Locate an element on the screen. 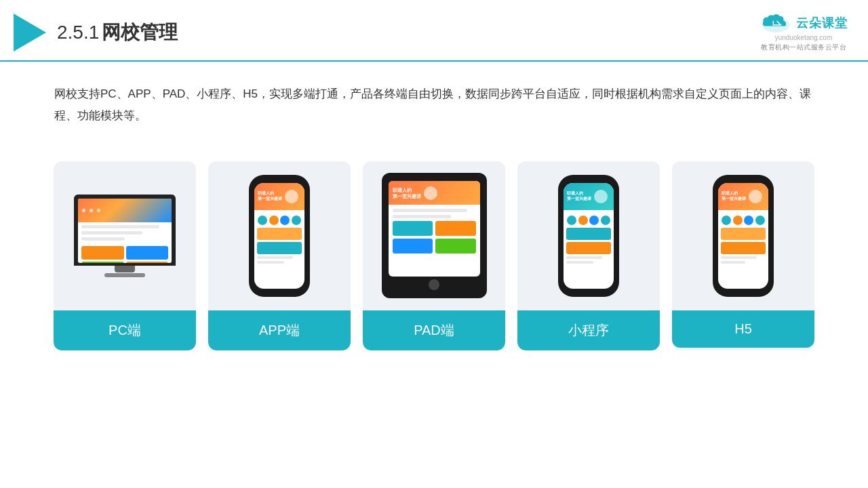 The width and height of the screenshot is (868, 488). card-app: 职通人的第一堂兴趣课 is located at coordinates (279, 256).